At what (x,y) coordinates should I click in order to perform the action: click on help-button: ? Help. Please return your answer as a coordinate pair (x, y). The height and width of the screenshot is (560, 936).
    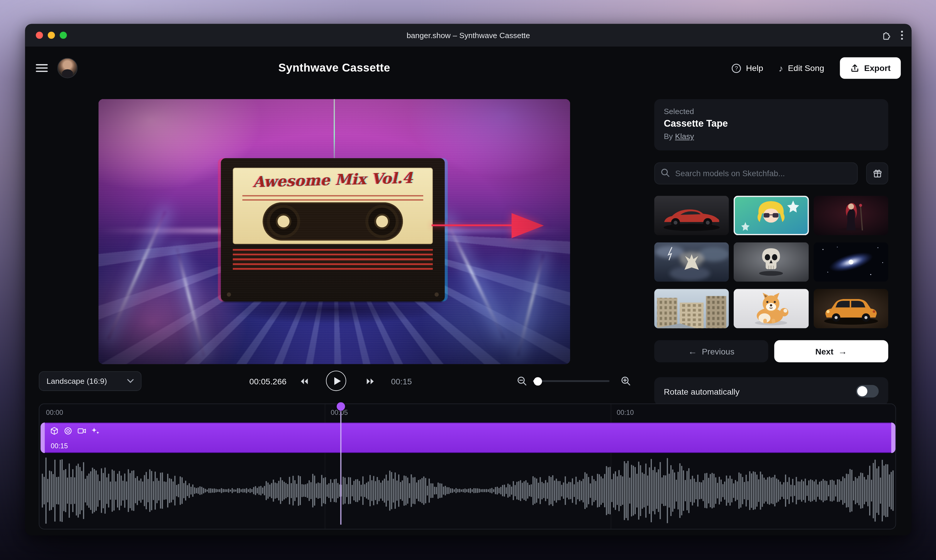
    Looking at the image, I should click on (747, 68).